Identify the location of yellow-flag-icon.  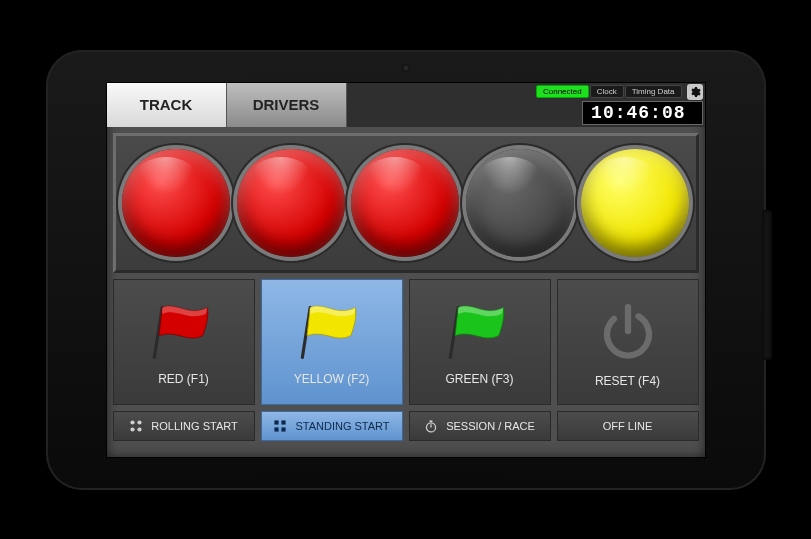
(332, 331).